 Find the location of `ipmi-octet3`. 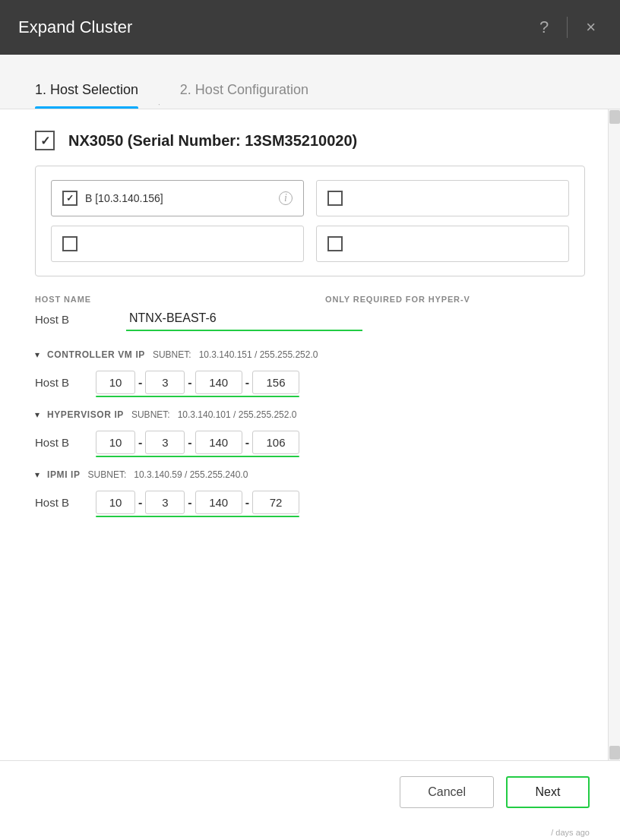

ipmi-octet3 is located at coordinates (219, 503).